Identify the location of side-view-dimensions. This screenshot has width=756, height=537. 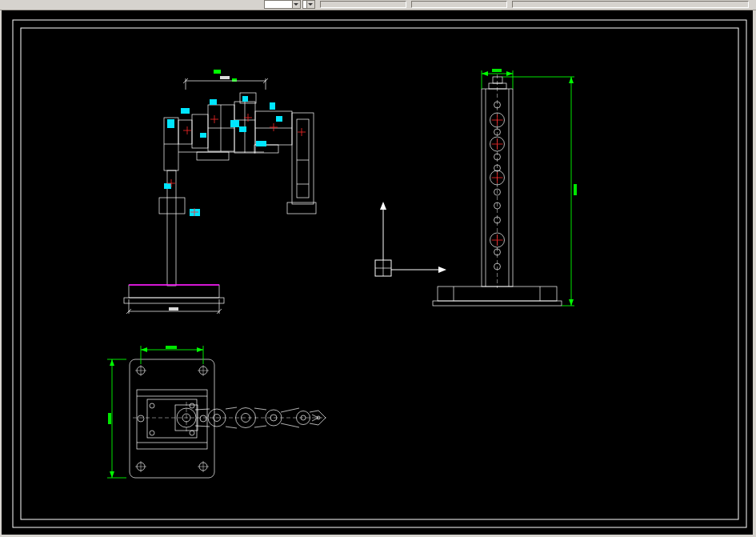
(530, 187).